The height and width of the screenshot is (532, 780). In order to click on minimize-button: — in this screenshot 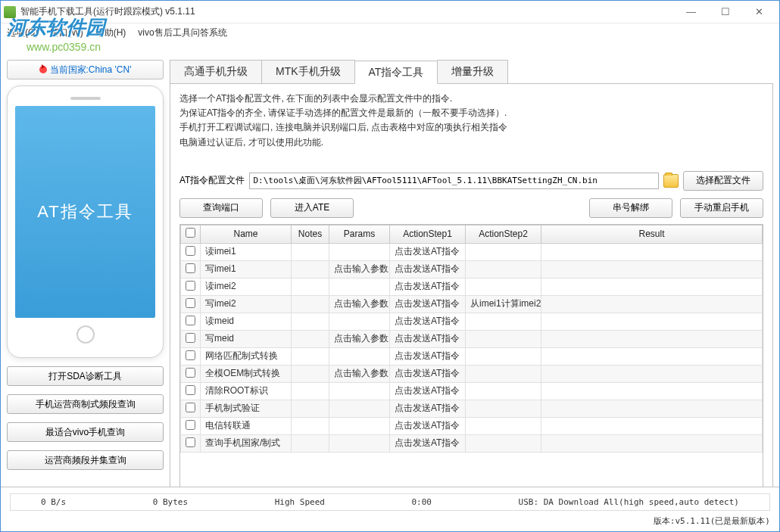, I will do `click(691, 12)`.